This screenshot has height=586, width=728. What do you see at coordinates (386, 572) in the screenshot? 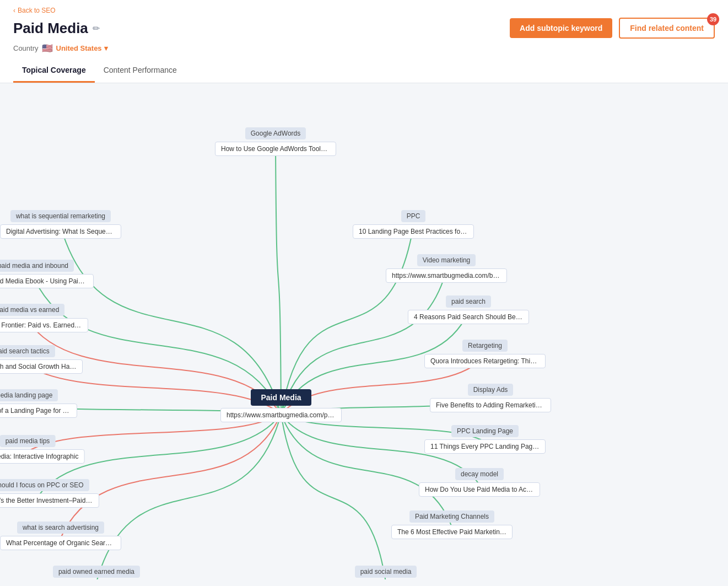
I see `topic-node-n19: paid social mediaWhich Paid Media Channe…` at bounding box center [386, 572].